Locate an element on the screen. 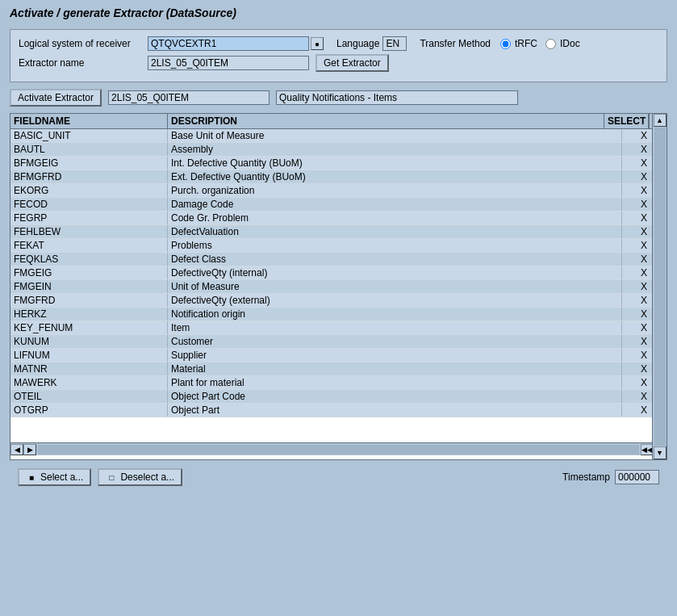 The width and height of the screenshot is (677, 616). hscroll-track is located at coordinates (339, 450).